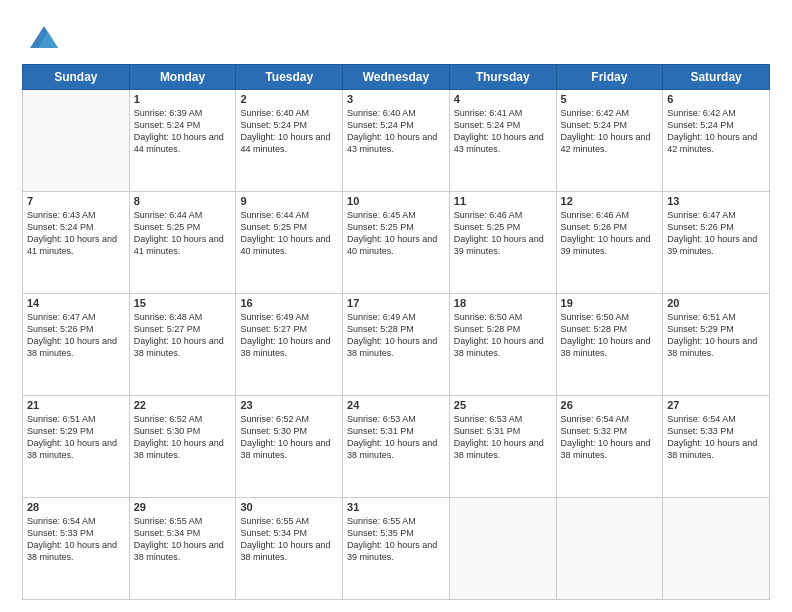  What do you see at coordinates (716, 303) in the screenshot?
I see `day-number: 20` at bounding box center [716, 303].